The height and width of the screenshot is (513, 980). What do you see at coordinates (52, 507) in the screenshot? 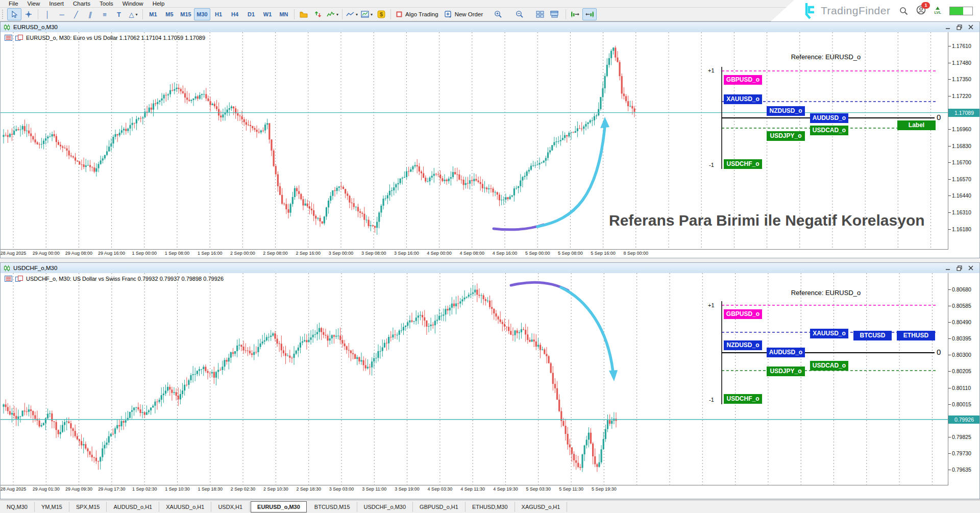
I see `chart-tab-ym-m15: YM,M15` at bounding box center [52, 507].